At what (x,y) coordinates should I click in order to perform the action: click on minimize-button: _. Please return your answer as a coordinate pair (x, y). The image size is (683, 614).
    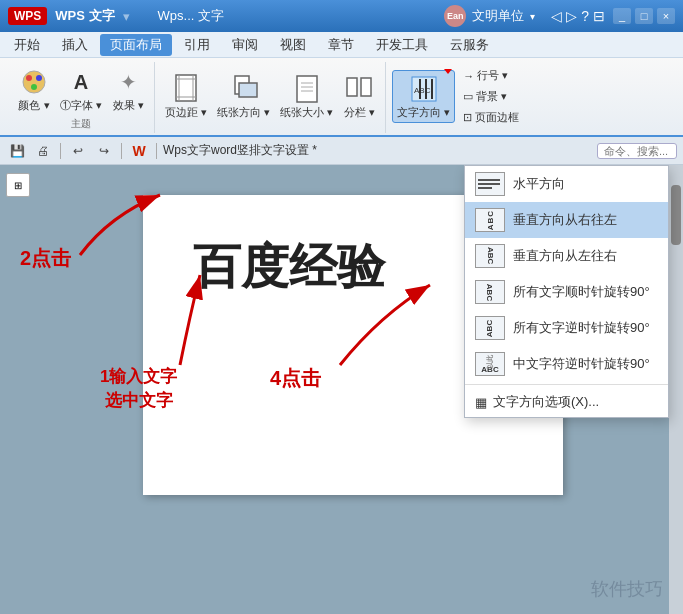
    Looking at the image, I should click on (622, 16).